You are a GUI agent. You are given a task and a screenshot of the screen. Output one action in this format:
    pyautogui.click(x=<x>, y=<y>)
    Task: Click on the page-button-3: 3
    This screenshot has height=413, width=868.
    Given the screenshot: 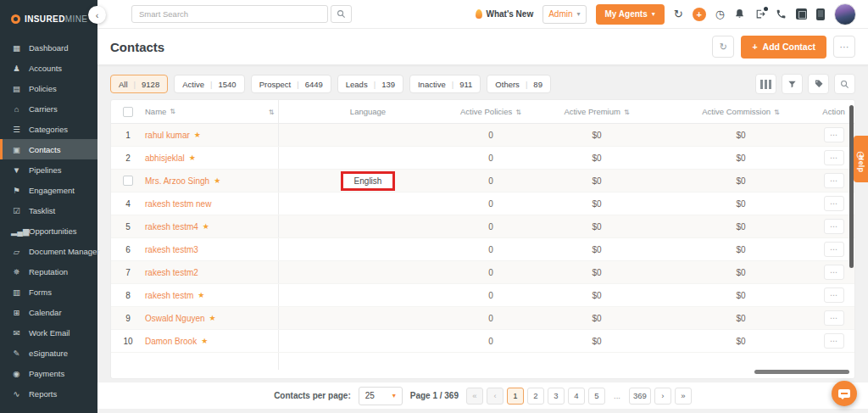 What is the action you would take?
    pyautogui.click(x=556, y=396)
    